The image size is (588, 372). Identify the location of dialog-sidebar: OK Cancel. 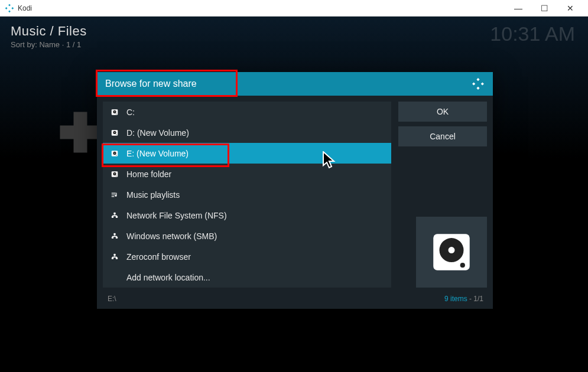
(443, 195).